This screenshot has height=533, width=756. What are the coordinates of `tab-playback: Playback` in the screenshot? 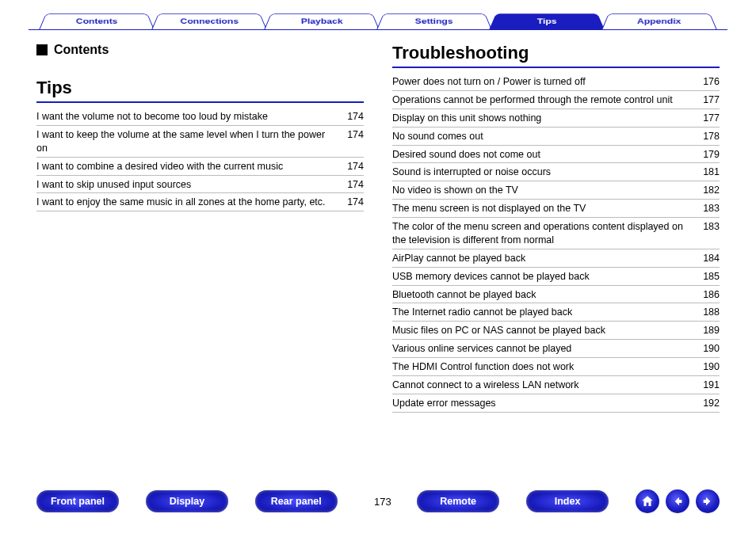 It's located at (322, 22).